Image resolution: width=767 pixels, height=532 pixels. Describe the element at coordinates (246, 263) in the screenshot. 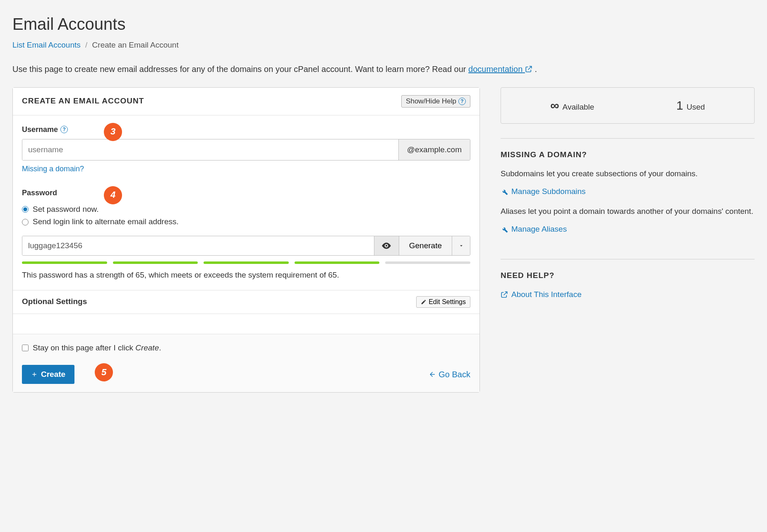

I see `password-strength-bar` at that location.